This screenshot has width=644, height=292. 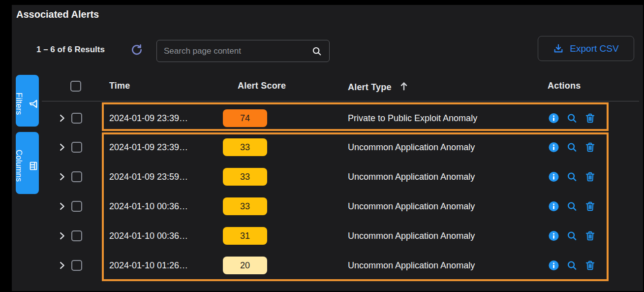 I want to click on results-count: 1 – 6 of 6 Results, so click(x=71, y=50).